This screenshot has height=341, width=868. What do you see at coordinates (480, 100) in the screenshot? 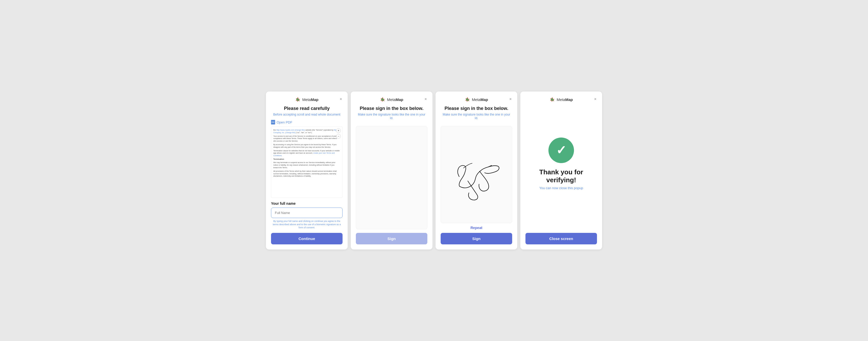
I see `logo-text-3: MetaMap` at bounding box center [480, 100].